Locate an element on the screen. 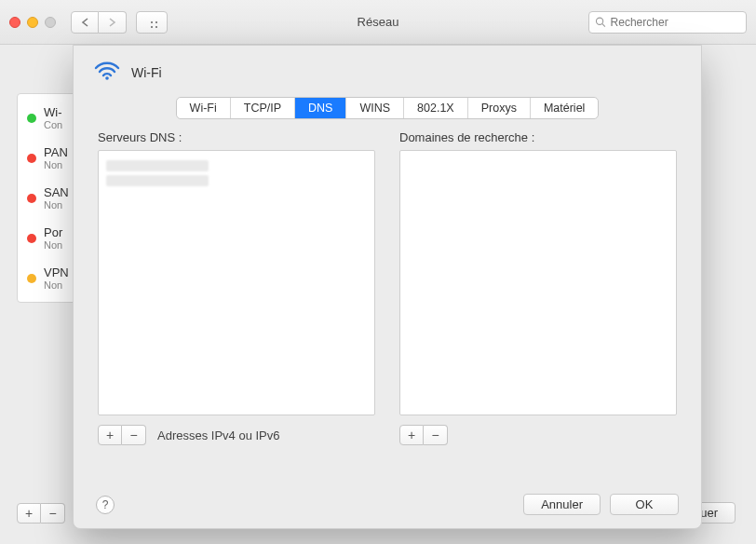 The width and height of the screenshot is (756, 544). search-field is located at coordinates (668, 22).